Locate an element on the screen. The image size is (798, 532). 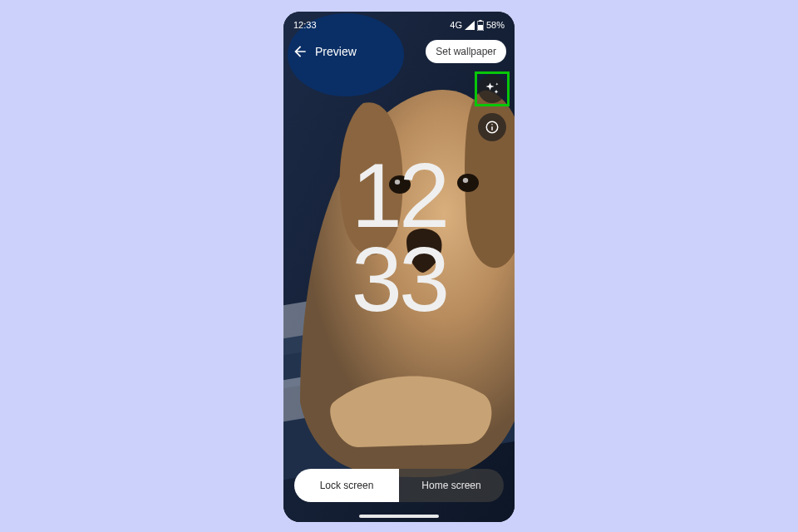
page-title: Preview is located at coordinates (336, 52).